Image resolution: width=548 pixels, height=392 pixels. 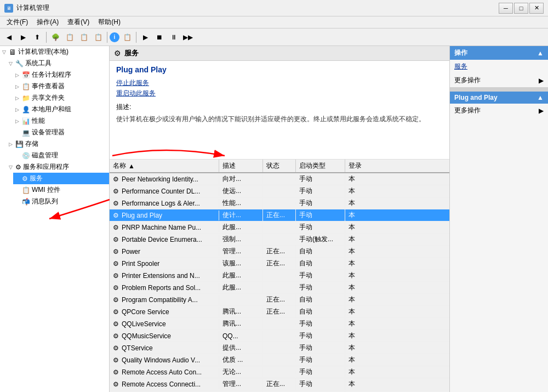 I want to click on toolbar-sep2, so click(x=107, y=37).